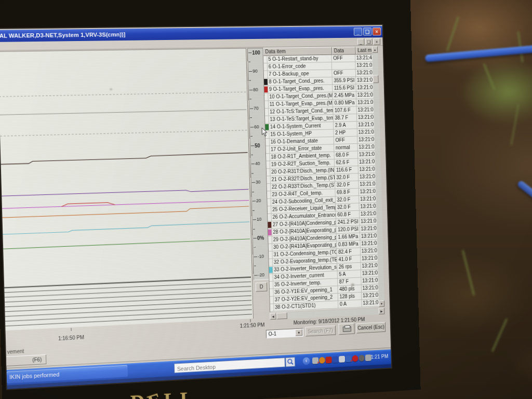  Describe the element at coordinates (381, 311) in the screenshot. I see `scroll-right-icon: ▶` at that location.